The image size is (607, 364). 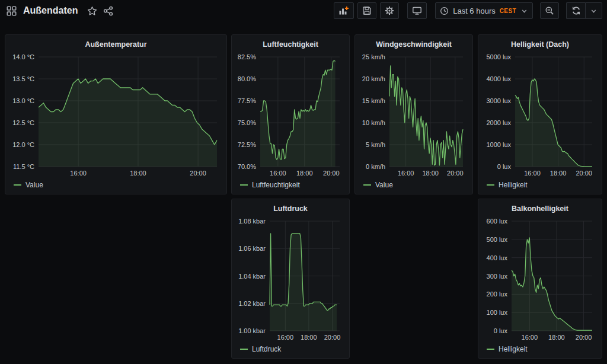 What do you see at coordinates (267, 349) in the screenshot?
I see `legend-label: Luftdruck` at bounding box center [267, 349].